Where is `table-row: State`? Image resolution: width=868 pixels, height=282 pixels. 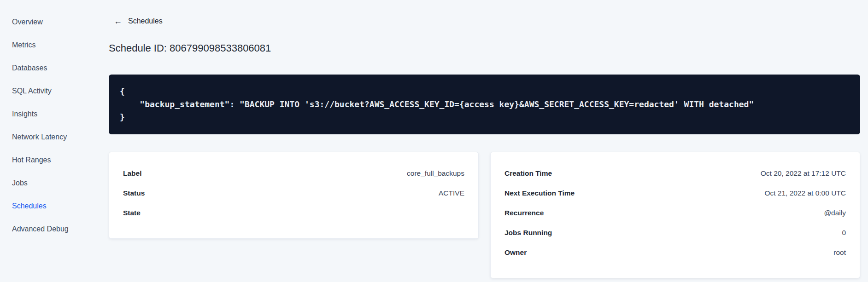 table-row: State is located at coordinates (294, 213).